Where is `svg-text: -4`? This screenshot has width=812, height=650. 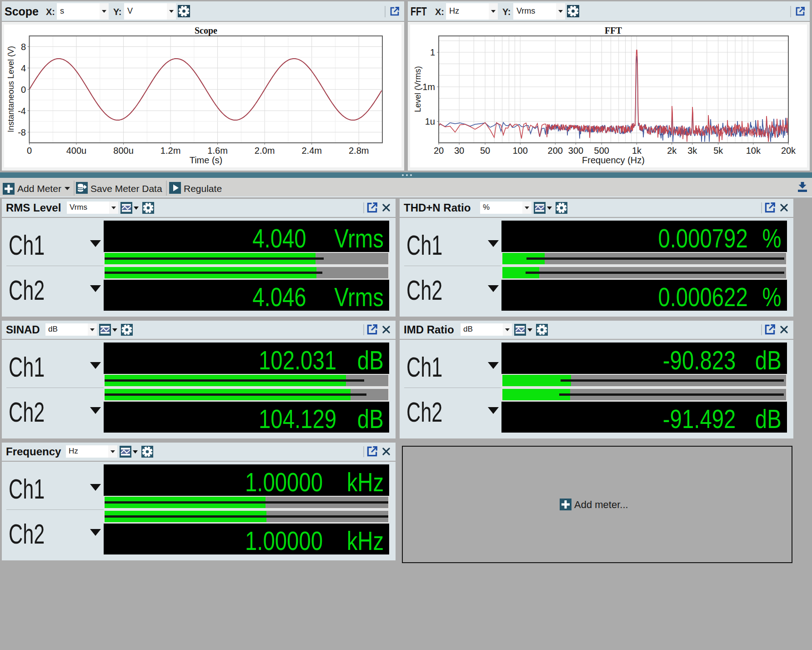 svg-text: -4 is located at coordinates (22, 111).